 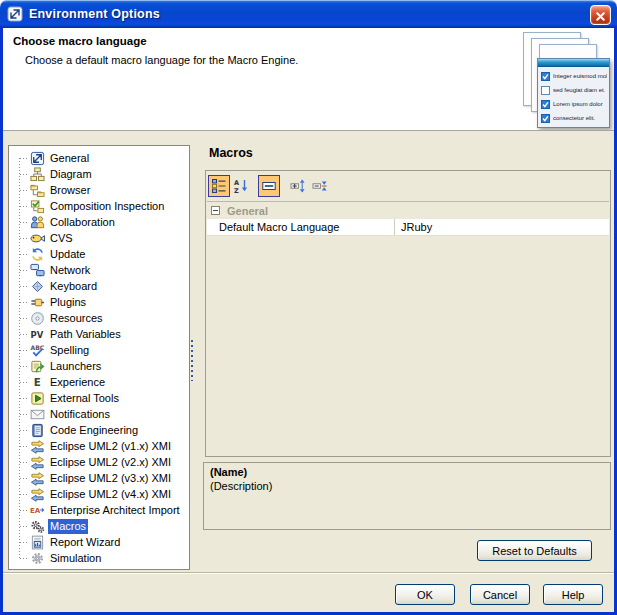 I want to click on tree-item-browser: Browser, so click(x=99, y=190).